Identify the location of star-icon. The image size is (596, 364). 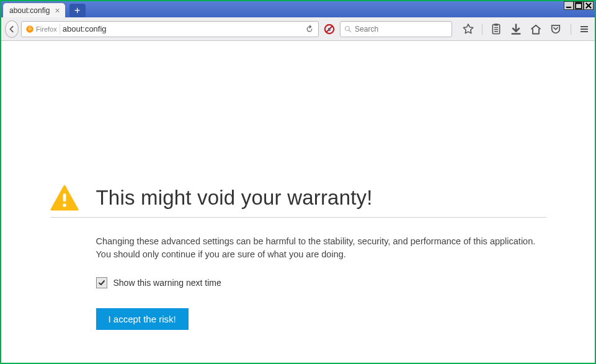
(468, 29).